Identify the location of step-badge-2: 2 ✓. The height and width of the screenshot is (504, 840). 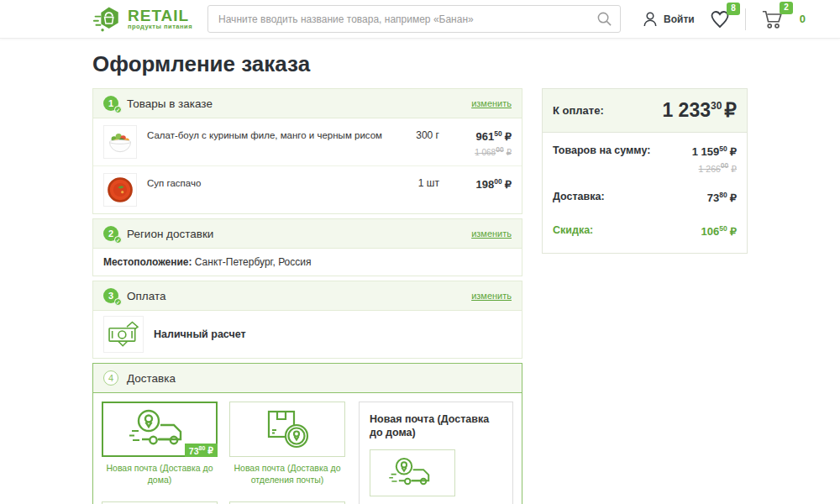
(111, 234).